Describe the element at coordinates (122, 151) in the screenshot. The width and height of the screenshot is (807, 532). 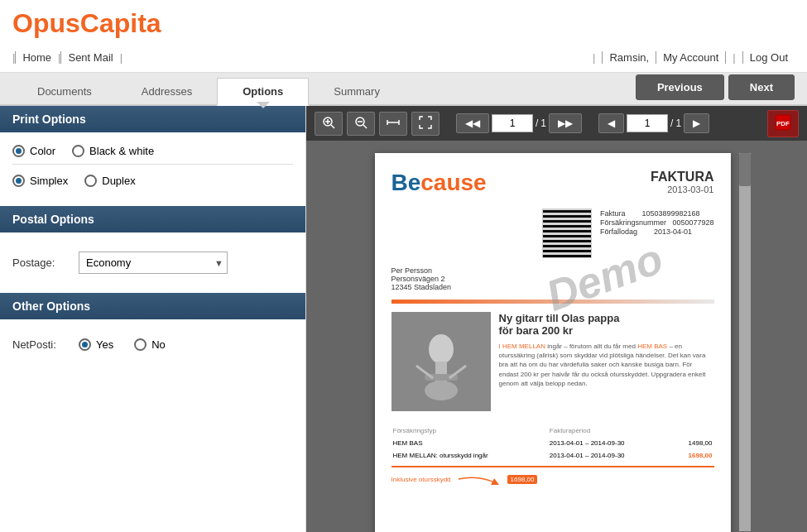
I see `bw-label: Black & white` at that location.